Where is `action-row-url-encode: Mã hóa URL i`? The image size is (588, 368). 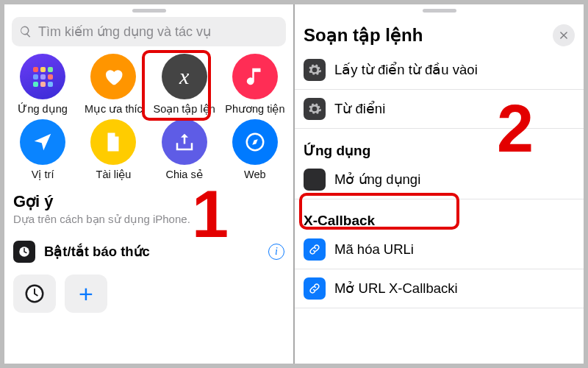 action-row-url-encode: Mã hóa URL i is located at coordinates (440, 250).